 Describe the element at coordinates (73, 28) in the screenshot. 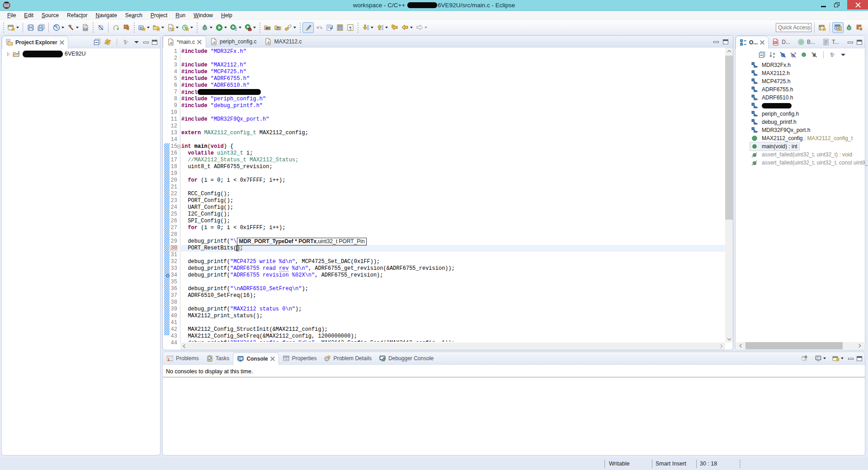

I see `toolbar-build-hammer-button` at that location.